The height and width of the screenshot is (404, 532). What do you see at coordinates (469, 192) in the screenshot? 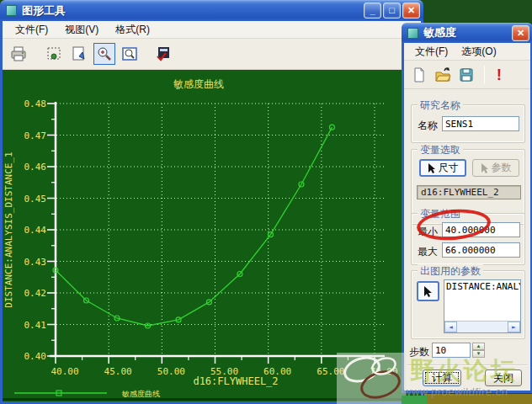
I see `selected-variable-field: d16:FLYWHEEL_2` at bounding box center [469, 192].